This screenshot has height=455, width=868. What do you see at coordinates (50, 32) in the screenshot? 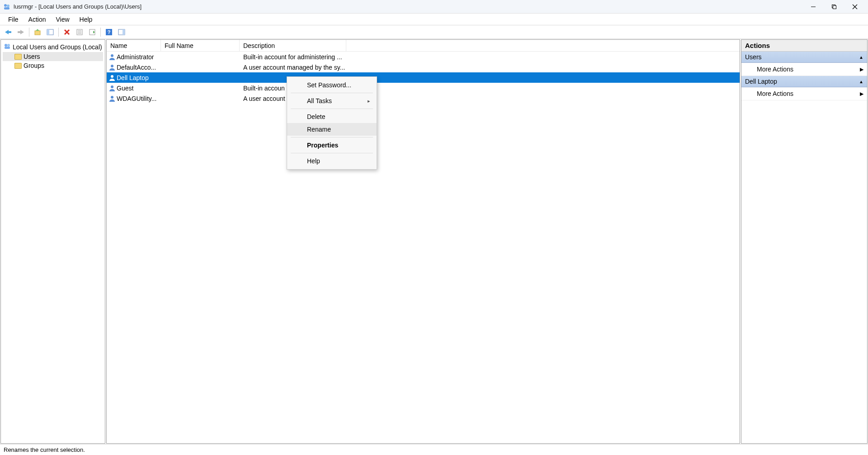
I see `show-hide-tree-button` at bounding box center [50, 32].